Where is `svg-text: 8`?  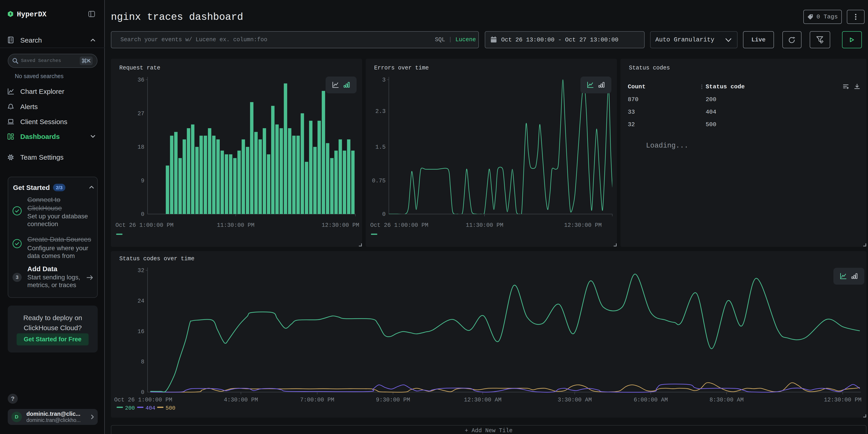
svg-text: 8 is located at coordinates (143, 362).